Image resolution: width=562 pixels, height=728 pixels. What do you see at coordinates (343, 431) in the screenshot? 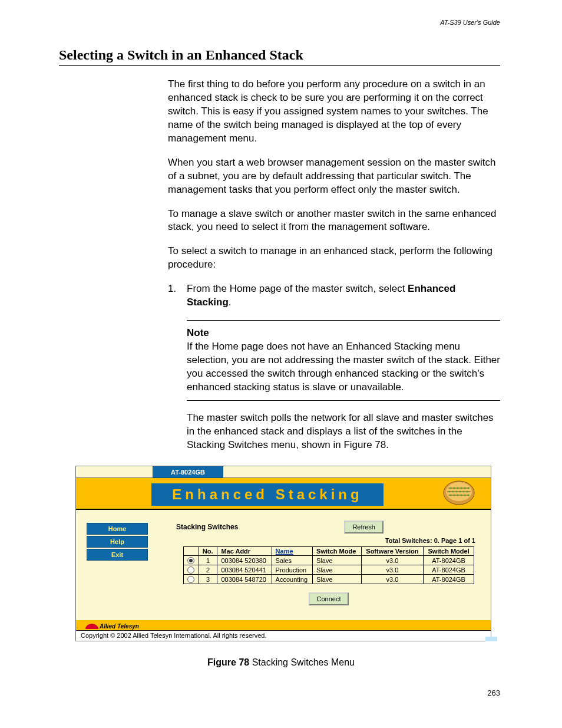
I see `after-note-paragraph: The master switch polls the network for …` at bounding box center [343, 431].